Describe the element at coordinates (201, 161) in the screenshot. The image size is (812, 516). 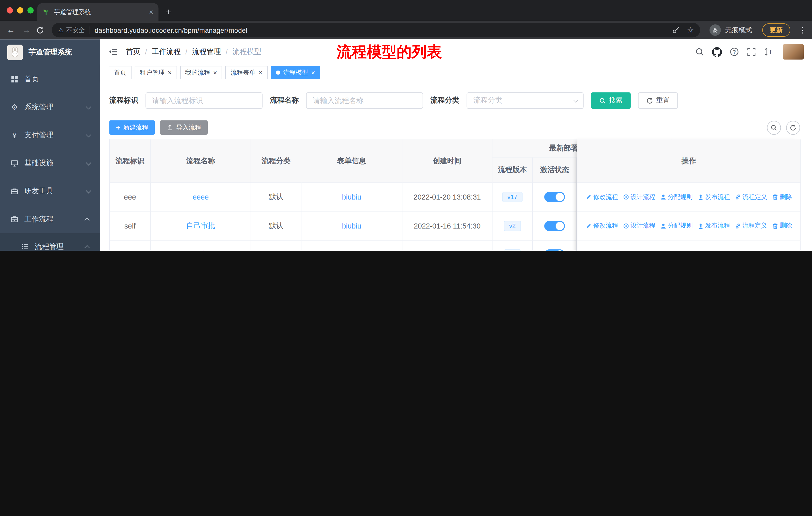
I see `header-process-name: 流程名称` at that location.